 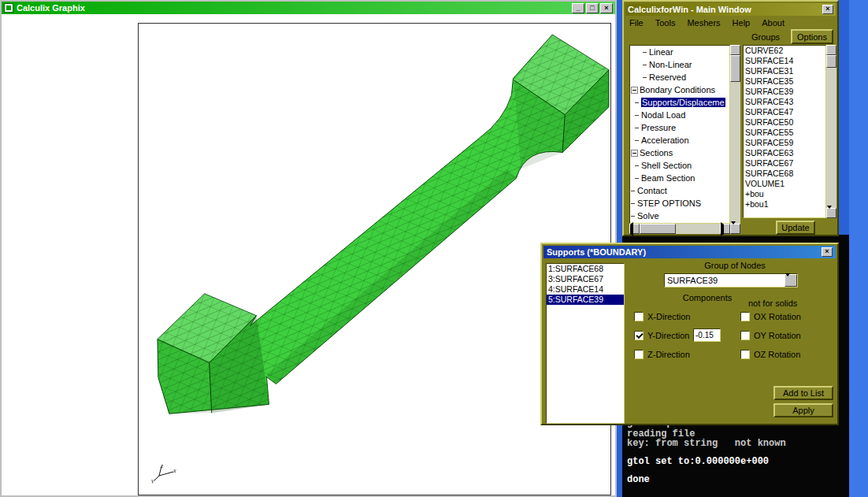 I want to click on tree-item: Linear, so click(x=680, y=52).